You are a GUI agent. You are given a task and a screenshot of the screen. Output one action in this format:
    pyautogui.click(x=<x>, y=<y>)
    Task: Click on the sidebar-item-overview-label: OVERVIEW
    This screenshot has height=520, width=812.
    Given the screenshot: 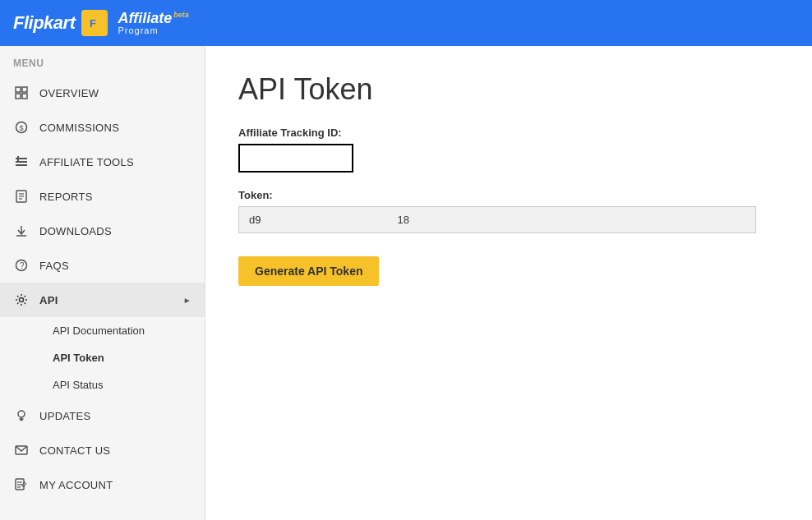 What is the action you would take?
    pyautogui.click(x=69, y=94)
    